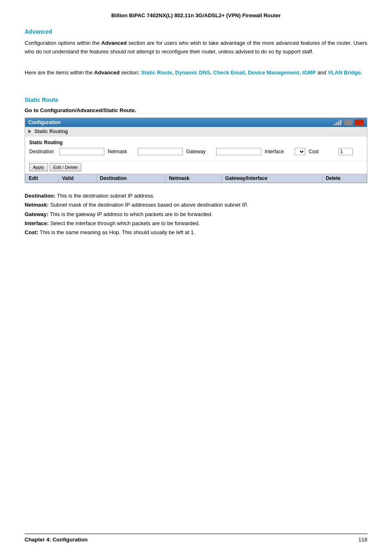  Describe the element at coordinates (43, 152) in the screenshot. I see `destination-label: Destination` at that location.